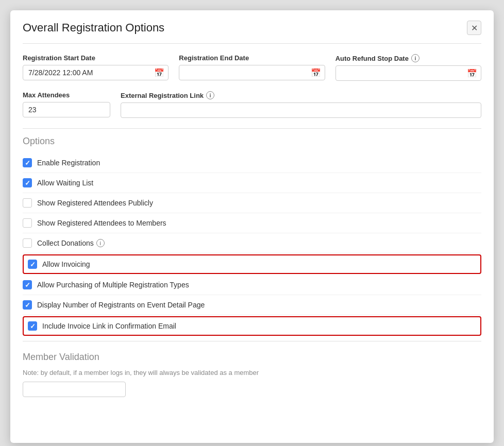  I want to click on allow-purchasing-multiple-label: Allow Purchasing of Multiple Registratio…, so click(113, 285).